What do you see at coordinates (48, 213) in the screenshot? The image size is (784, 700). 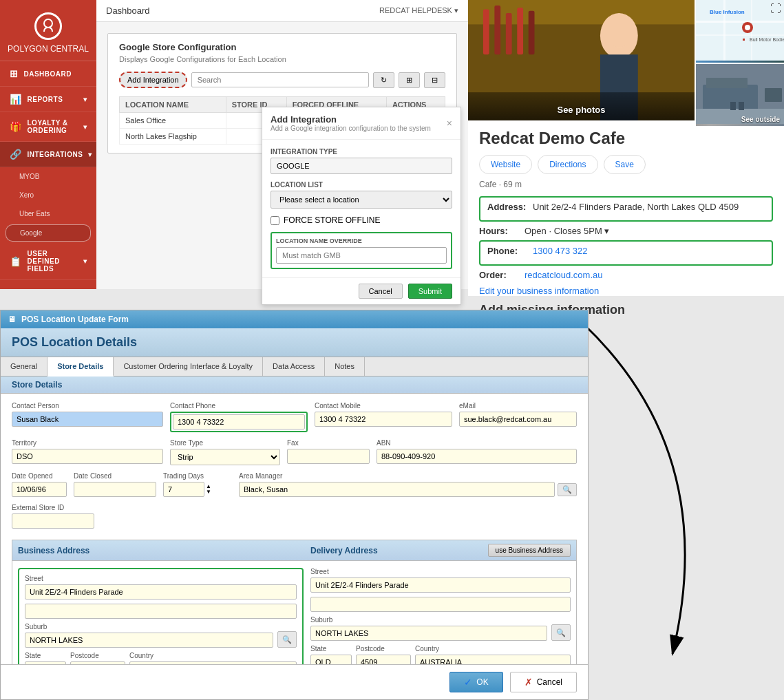 I see `sidebar-sub-uber-eats: Uber Eats` at bounding box center [48, 213].